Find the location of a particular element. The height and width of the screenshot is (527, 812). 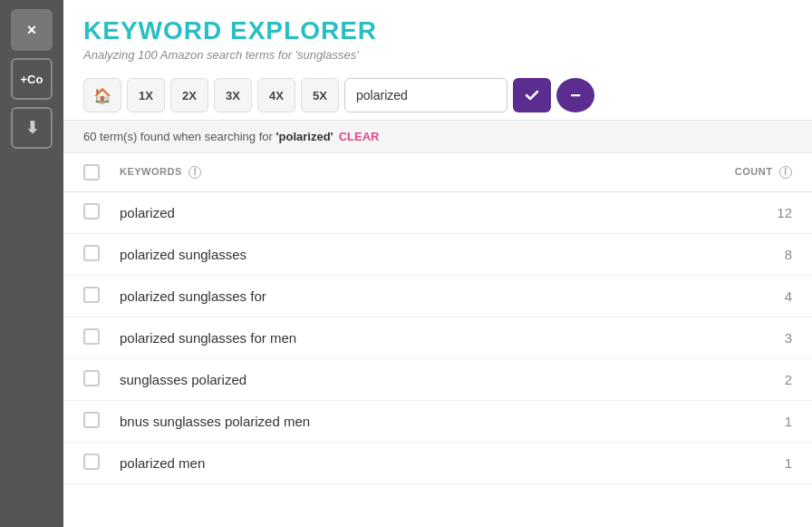

table-row: polarized men1 is located at coordinates (438, 464).